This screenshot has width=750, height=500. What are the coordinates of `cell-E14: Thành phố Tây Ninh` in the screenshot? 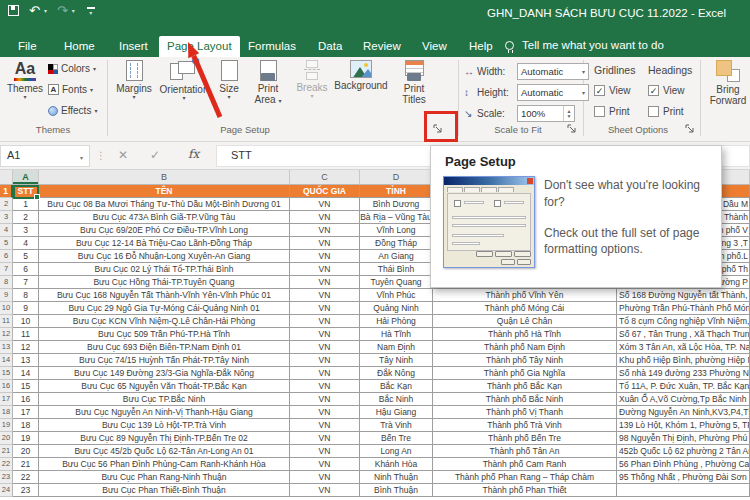 It's located at (525, 360).